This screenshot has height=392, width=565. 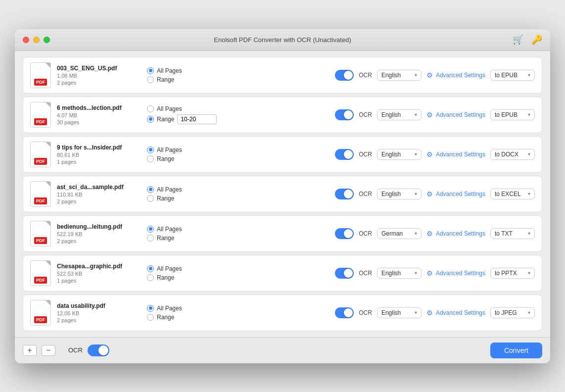 I want to click on all-pages-label: All Pages, so click(x=169, y=269).